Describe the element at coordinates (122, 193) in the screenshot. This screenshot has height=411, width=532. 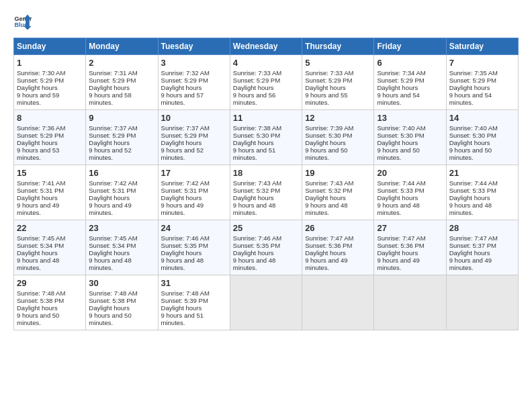
I see `calendar-cell: 16Sunrise: 7:42 AMSunset: 5:31 PMDayligh…` at that location.